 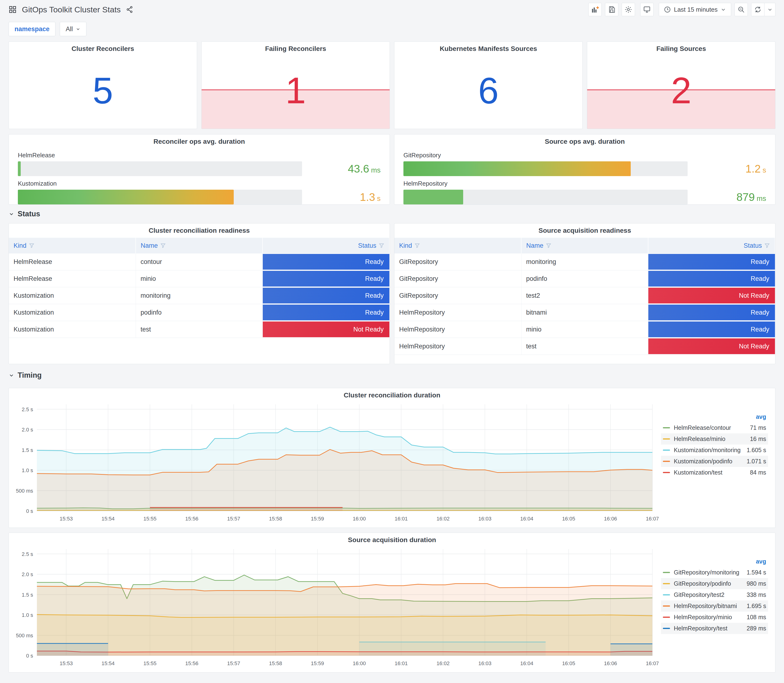 I want to click on gauge-label: HelmRelease, so click(x=199, y=156).